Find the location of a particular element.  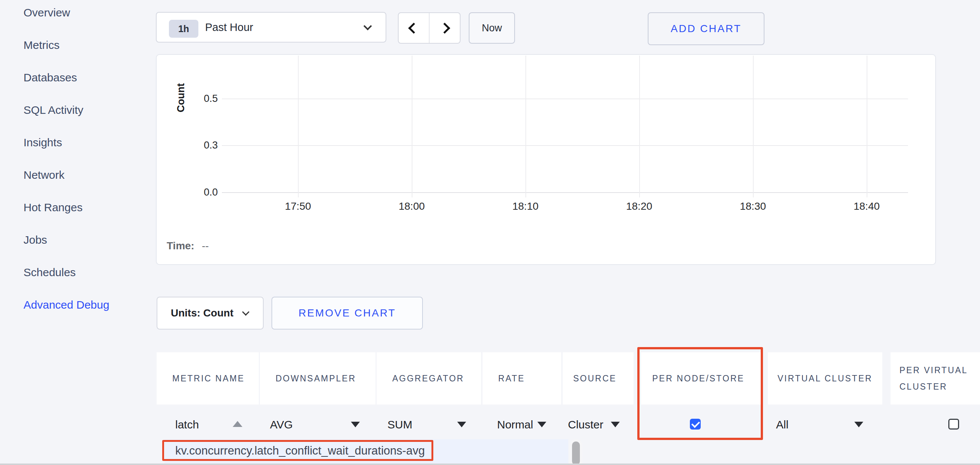

x-tick-label: 18:00 is located at coordinates (412, 206).